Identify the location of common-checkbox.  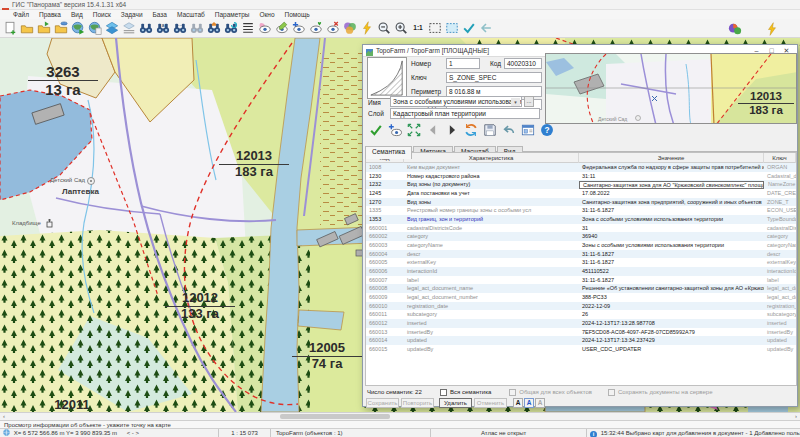
(512, 392).